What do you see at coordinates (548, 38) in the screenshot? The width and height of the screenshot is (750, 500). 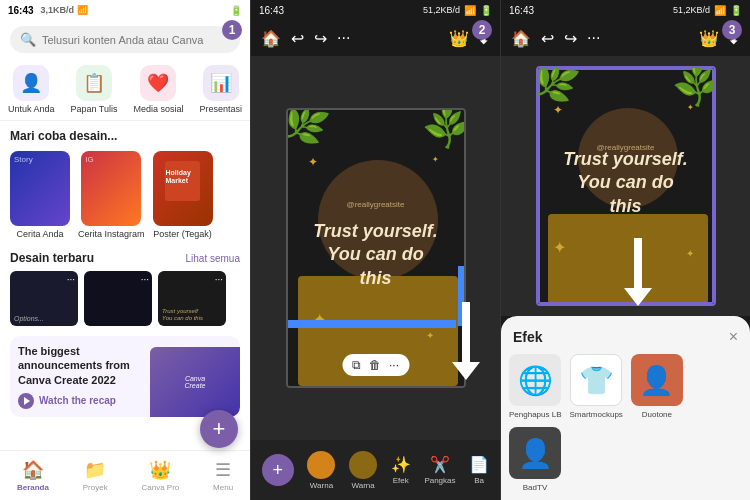 I see `undo-icon-3: ↩` at bounding box center [548, 38].